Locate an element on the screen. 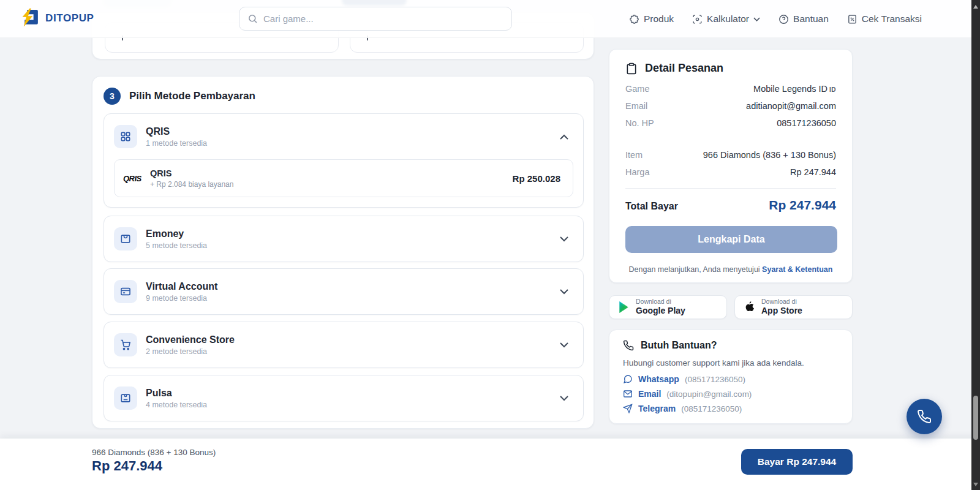 This screenshot has width=980, height=490. contact-telegram: Telegram (085171236050) is located at coordinates (682, 409).